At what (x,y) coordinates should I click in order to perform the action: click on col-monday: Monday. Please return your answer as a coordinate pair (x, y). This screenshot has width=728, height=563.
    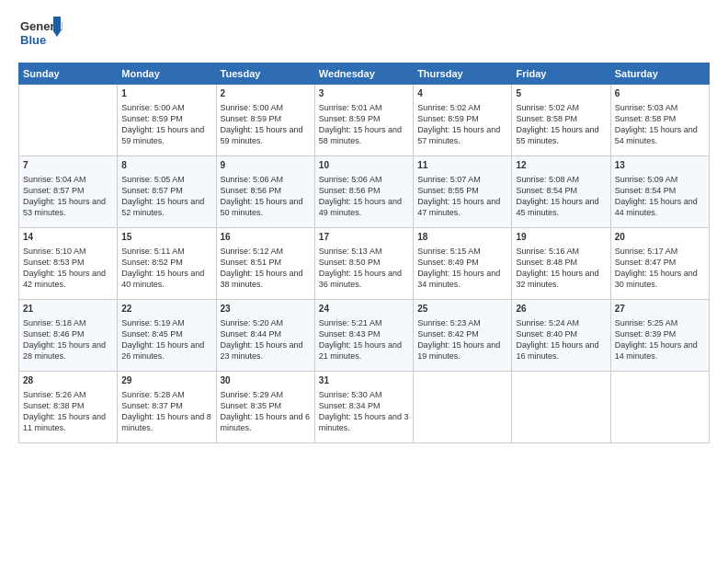
    Looking at the image, I should click on (167, 74).